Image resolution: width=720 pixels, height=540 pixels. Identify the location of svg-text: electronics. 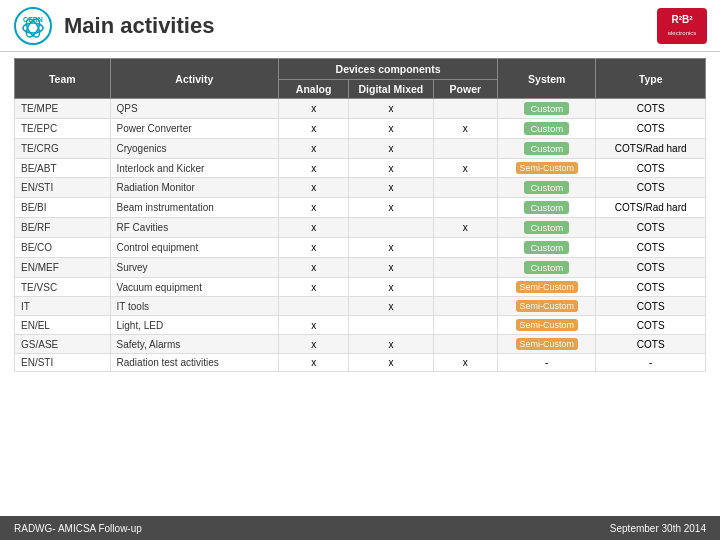
(682, 33).